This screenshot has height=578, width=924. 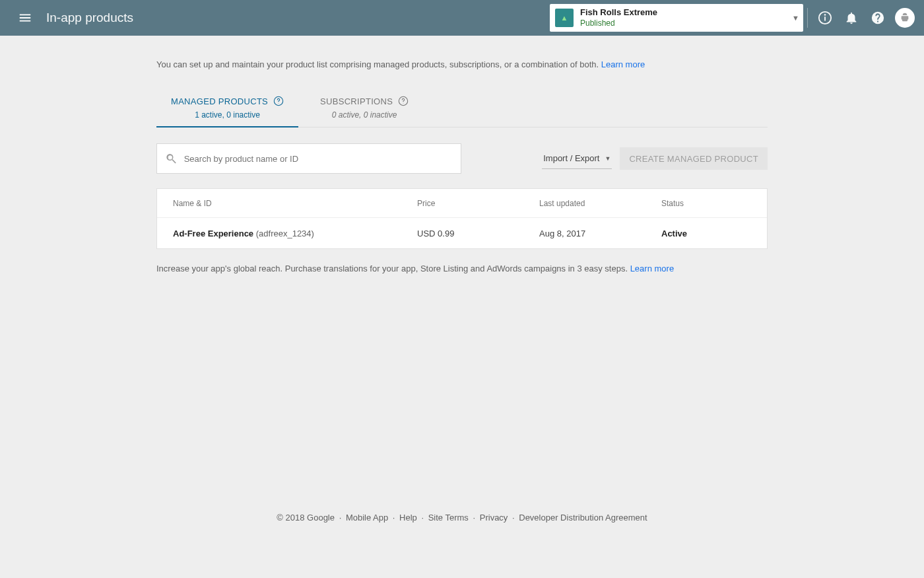 What do you see at coordinates (462, 233) in the screenshot?
I see `table-row: Ad-Free Experience (adfreex_1234) USD 0.…` at bounding box center [462, 233].